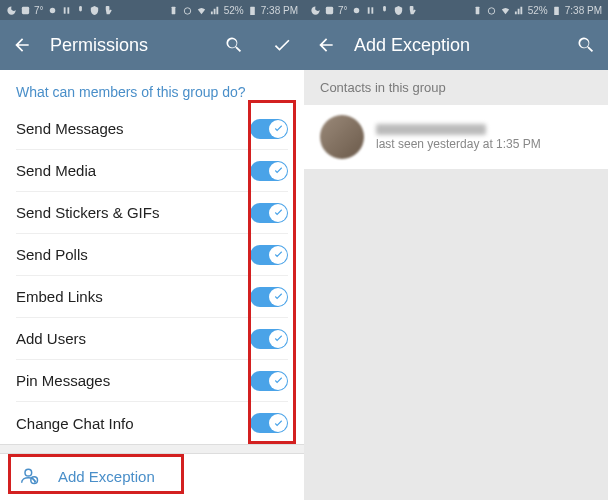  I want to click on perm-label: Send Media, so click(56, 170).